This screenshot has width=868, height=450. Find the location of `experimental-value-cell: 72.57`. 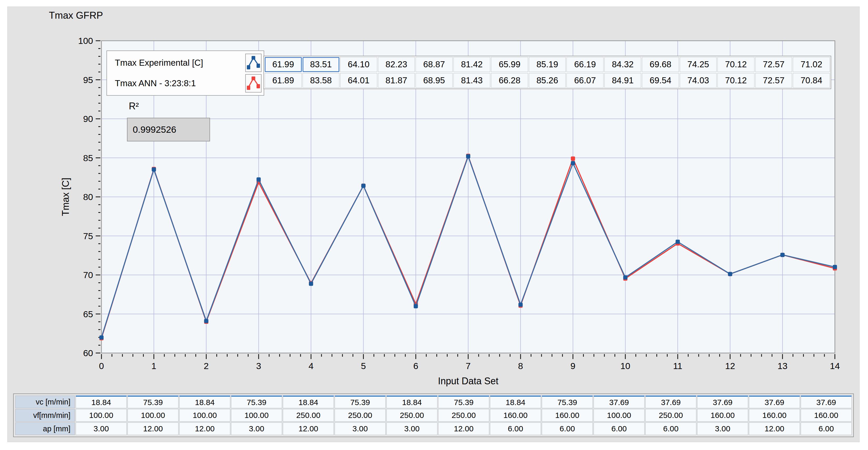

experimental-value-cell: 72.57 is located at coordinates (774, 65).